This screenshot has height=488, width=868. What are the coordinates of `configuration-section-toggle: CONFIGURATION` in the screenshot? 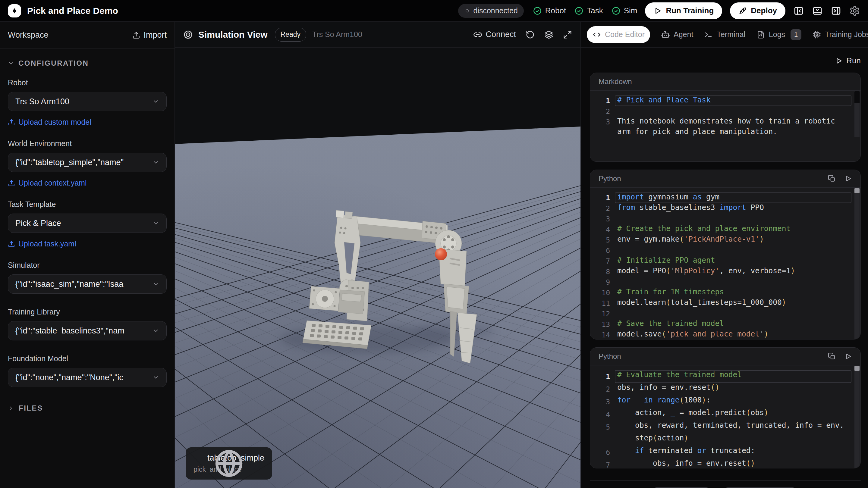 It's located at (87, 63).